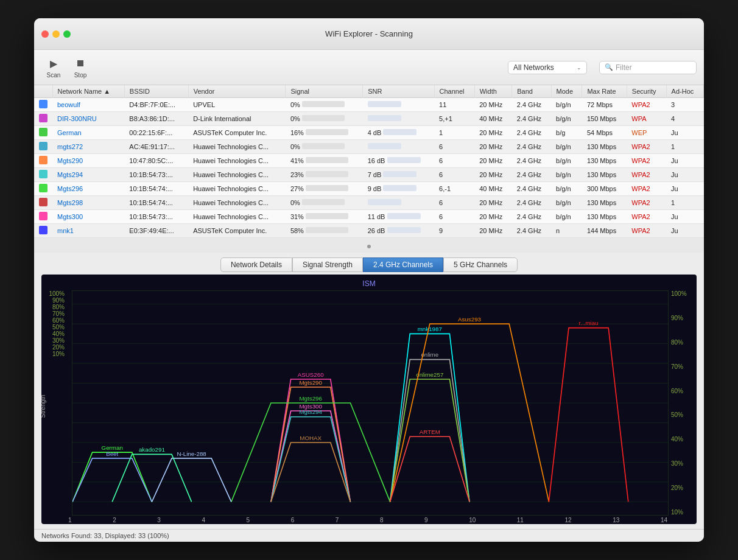 Image resolution: width=738 pixels, height=560 pixels. I want to click on network-label: ASUS260, so click(311, 375).